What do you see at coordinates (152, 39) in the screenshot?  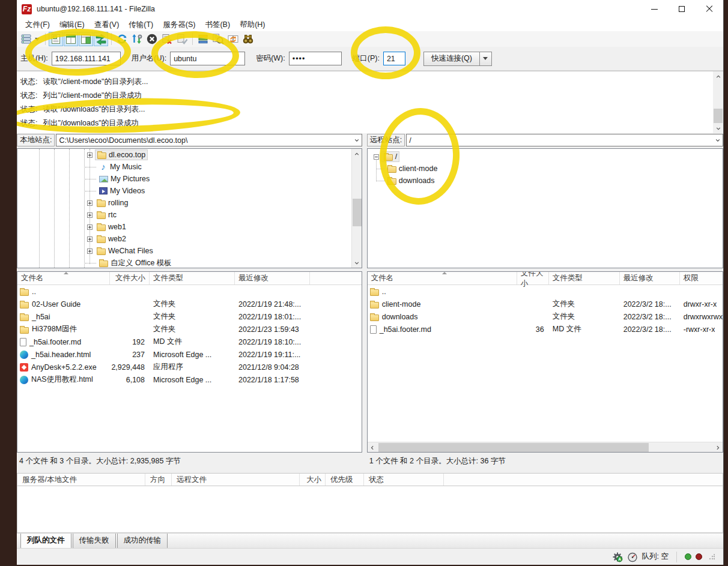 I see `cancel-operation-button` at bounding box center [152, 39].